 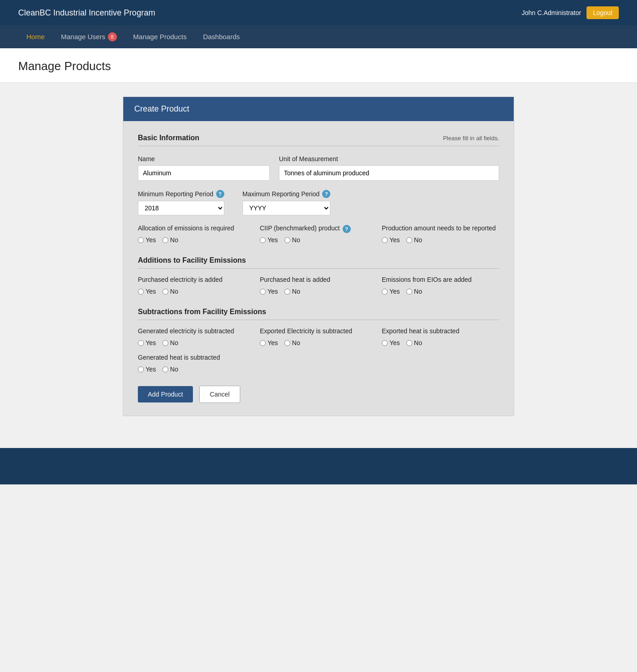 What do you see at coordinates (318, 276) in the screenshot?
I see `additions-section: Additions to Facility Emissions Purchase…` at bounding box center [318, 276].